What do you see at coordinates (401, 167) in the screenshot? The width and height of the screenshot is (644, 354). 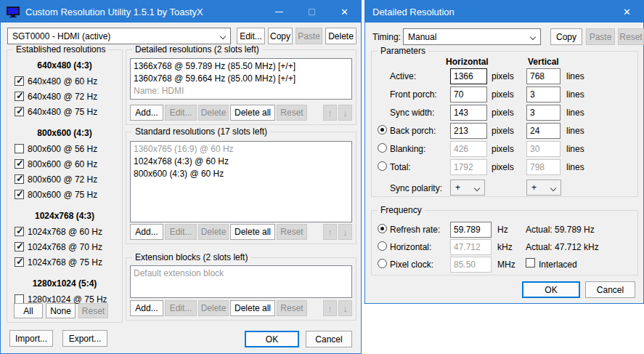 I see `total-label: Total:` at bounding box center [401, 167].